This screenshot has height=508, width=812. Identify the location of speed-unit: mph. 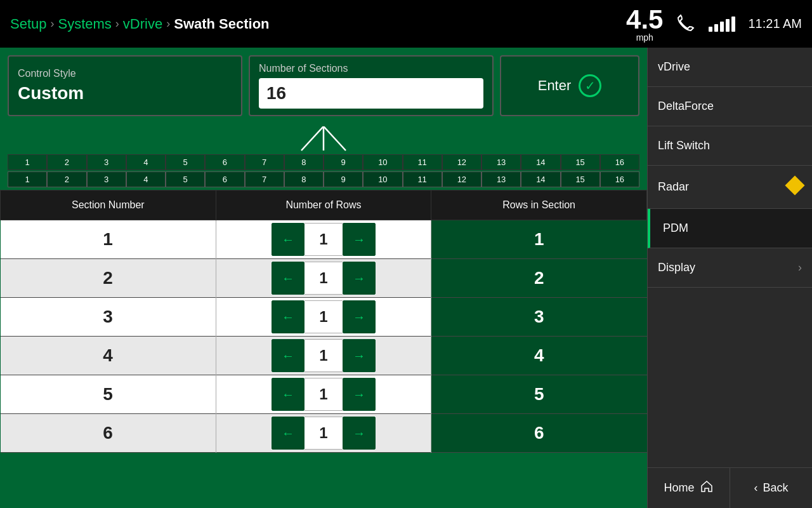
(645, 37).